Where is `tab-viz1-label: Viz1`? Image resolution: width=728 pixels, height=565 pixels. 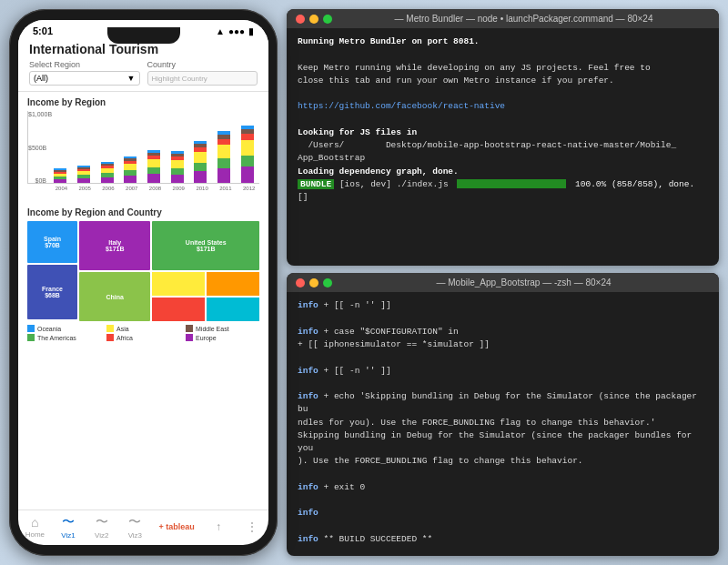 tab-viz1-label: Viz1 is located at coordinates (67, 535).